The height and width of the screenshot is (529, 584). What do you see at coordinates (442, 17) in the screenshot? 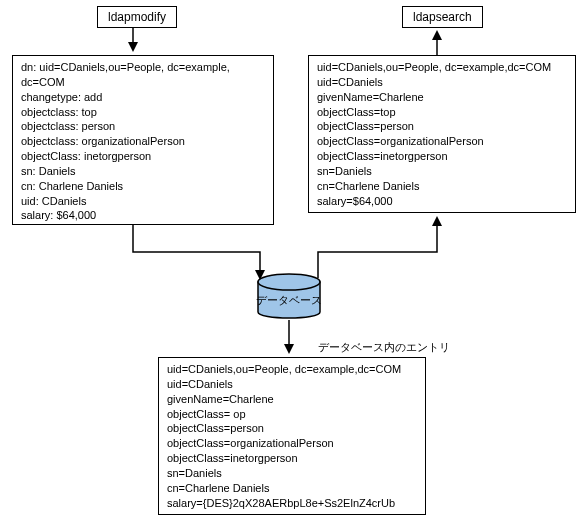
I see `ldapsearch-label-text: ldapsearch` at bounding box center [442, 17].